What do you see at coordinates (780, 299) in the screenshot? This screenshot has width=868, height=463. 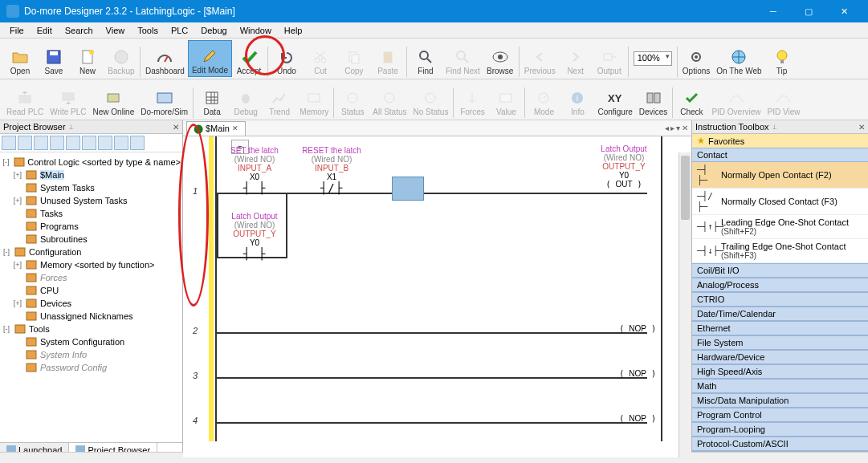 I see `toolbox-category: CTRIO` at bounding box center [780, 299].